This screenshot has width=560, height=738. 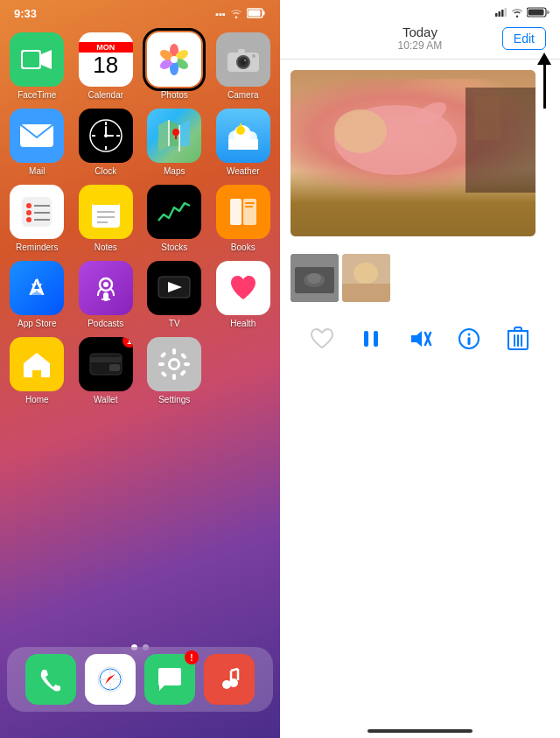 I want to click on podcasts-icon-bg, so click(x=106, y=288).